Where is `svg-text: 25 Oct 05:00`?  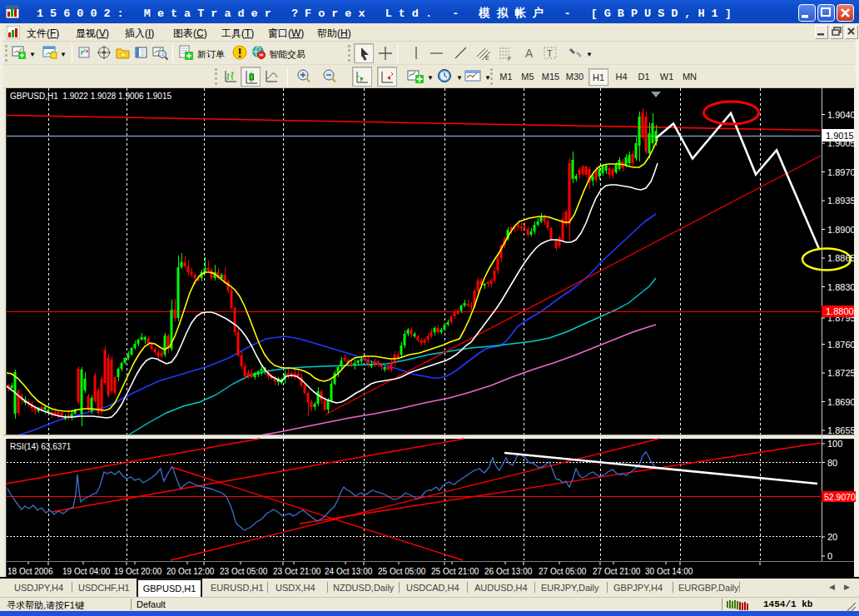
svg-text: 25 Oct 05:00 is located at coordinates (402, 571).